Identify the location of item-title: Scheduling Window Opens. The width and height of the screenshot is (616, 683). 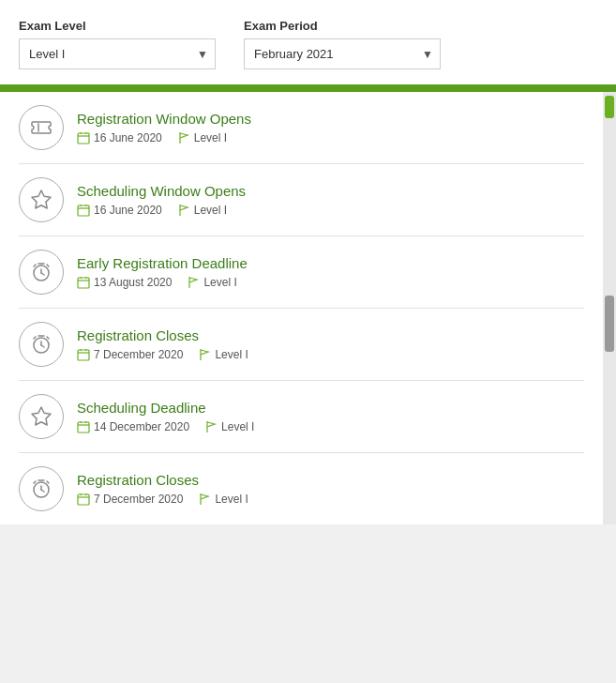
(330, 191).